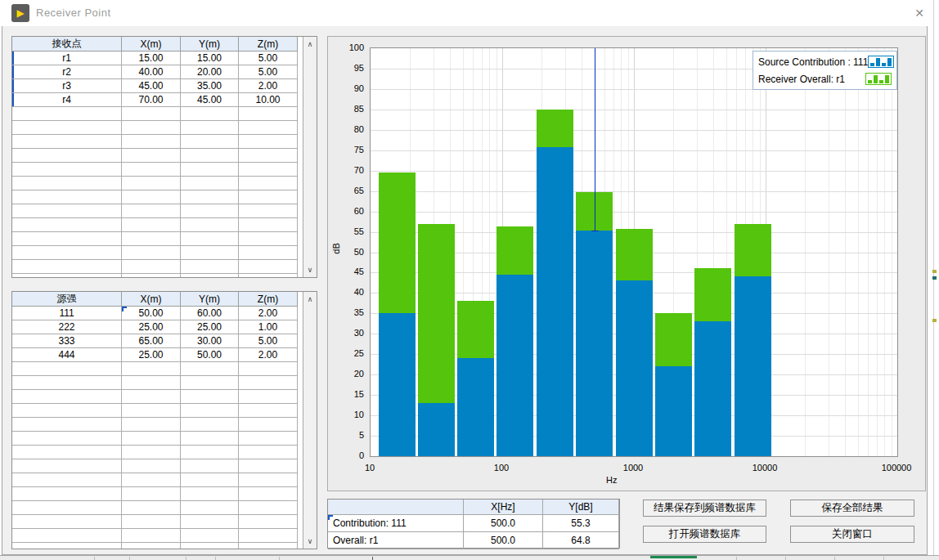 The width and height of the screenshot is (939, 560). What do you see at coordinates (824, 62) in the screenshot?
I see `legend-row: Source Contribution : 111` at bounding box center [824, 62].